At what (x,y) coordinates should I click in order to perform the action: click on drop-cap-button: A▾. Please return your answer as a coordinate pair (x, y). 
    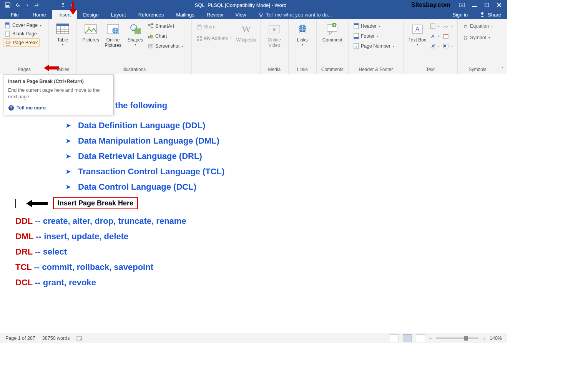
    Looking at the image, I should click on (435, 46).